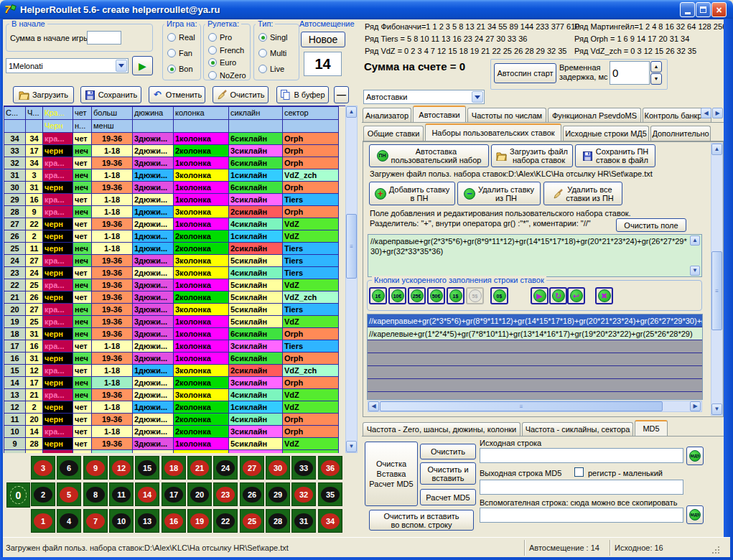  I want to click on cell-spin: 17, so click(15, 346).